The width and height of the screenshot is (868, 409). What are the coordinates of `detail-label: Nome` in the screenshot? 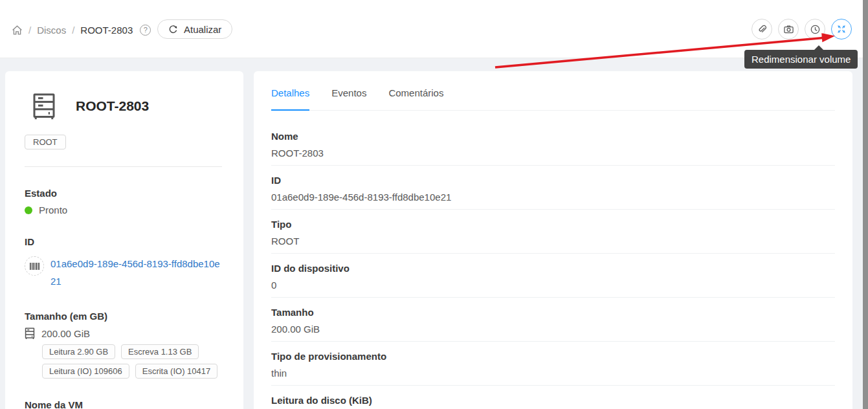 It's located at (553, 136).